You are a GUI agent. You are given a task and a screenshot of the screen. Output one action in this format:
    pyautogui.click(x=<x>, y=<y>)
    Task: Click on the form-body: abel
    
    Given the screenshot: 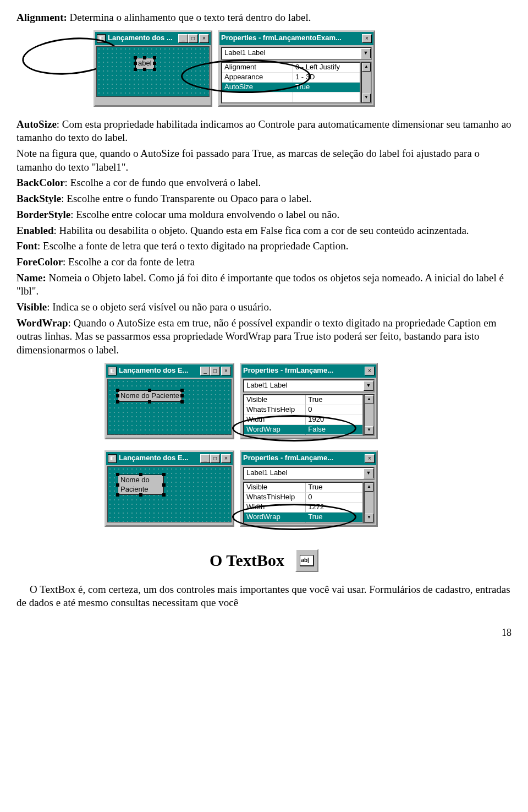 What is the action you would take?
    pyautogui.click(x=153, y=72)
    